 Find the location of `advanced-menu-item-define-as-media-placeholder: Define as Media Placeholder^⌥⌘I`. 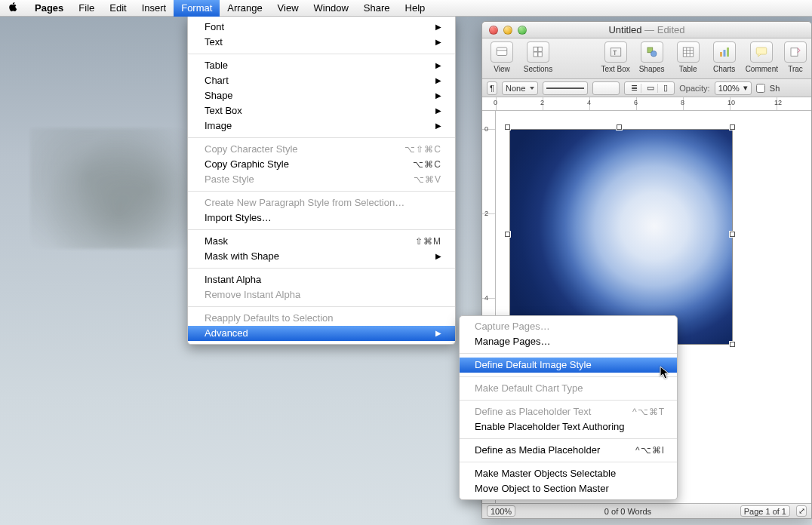

advanced-menu-item-define-as-media-placeholder: Define as Media Placeholder^⌥⌘I is located at coordinates (568, 450).